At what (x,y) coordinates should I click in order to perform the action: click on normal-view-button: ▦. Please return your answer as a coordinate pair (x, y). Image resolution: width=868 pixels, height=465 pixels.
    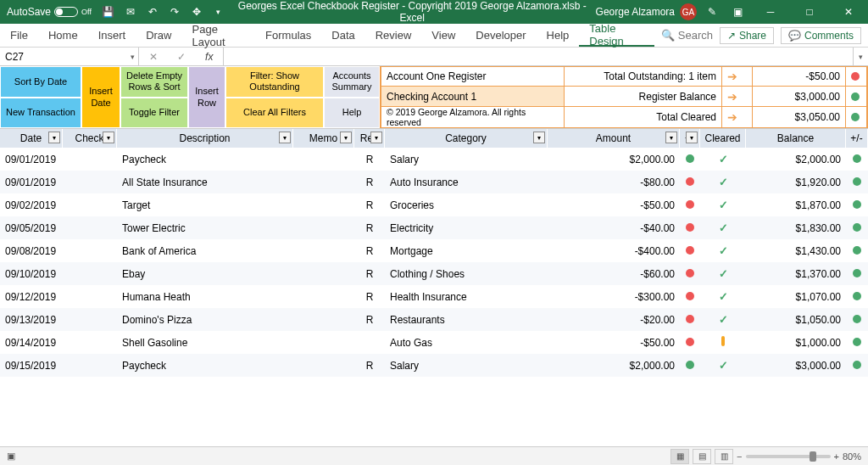
    Looking at the image, I should click on (680, 457).